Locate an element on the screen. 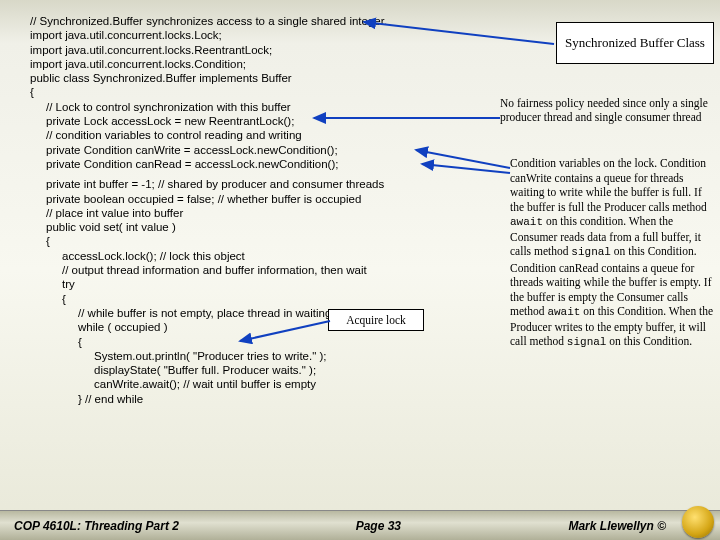 The height and width of the screenshot is (540, 720). code-line: private Lock accessLock = new ReentrantL… is located at coordinates (255, 121).